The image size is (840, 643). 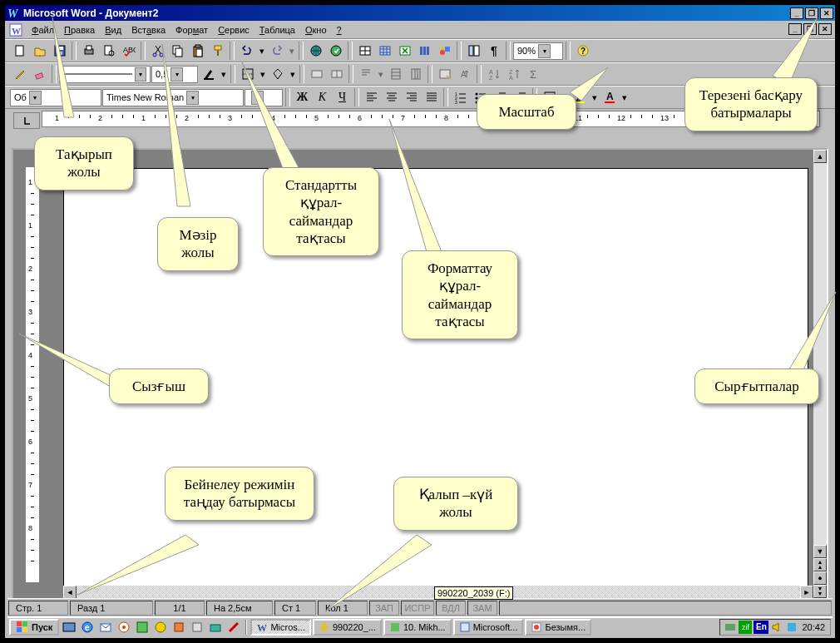 What do you see at coordinates (108, 51) in the screenshot?
I see `print-preview-button` at bounding box center [108, 51].